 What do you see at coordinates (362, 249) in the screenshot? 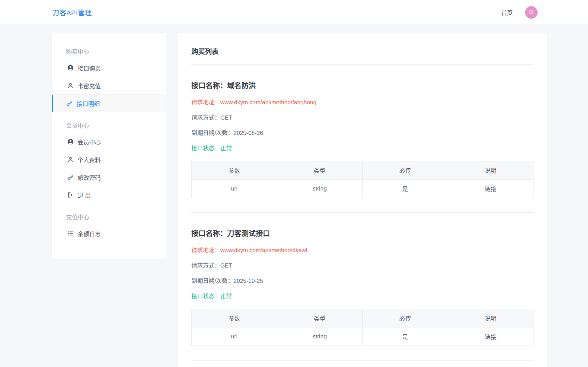
I see `api-request-url: 请求地址：www.dkym.com/api/method/dkewl` at bounding box center [362, 249].